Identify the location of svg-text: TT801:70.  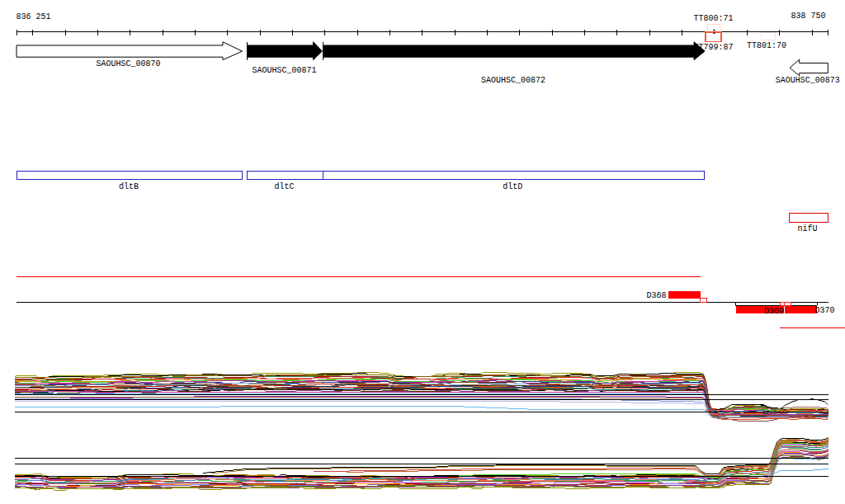
(767, 46).